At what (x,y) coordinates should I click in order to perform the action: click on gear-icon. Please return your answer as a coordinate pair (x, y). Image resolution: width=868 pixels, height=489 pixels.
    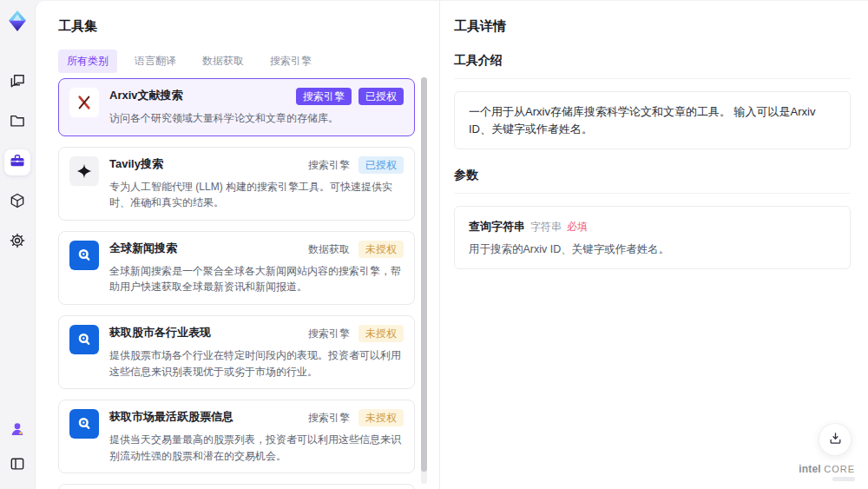
    Looking at the image, I should click on (17, 242).